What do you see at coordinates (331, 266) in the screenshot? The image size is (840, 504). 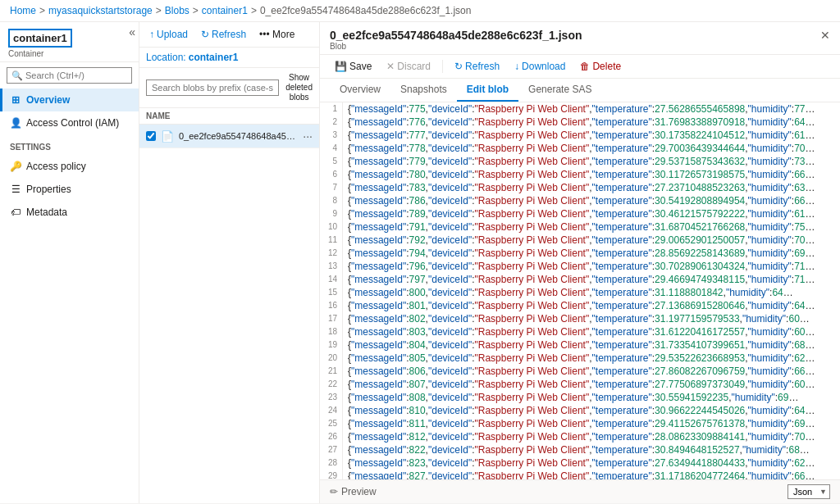 I see `line-number: 13` at bounding box center [331, 266].